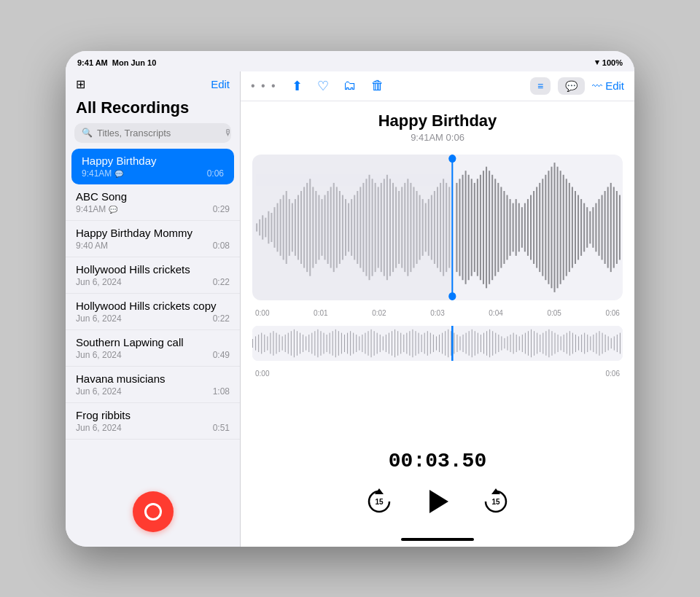 This screenshot has height=597, width=700. What do you see at coordinates (438, 343) in the screenshot?
I see `waveform-mini` at bounding box center [438, 343].